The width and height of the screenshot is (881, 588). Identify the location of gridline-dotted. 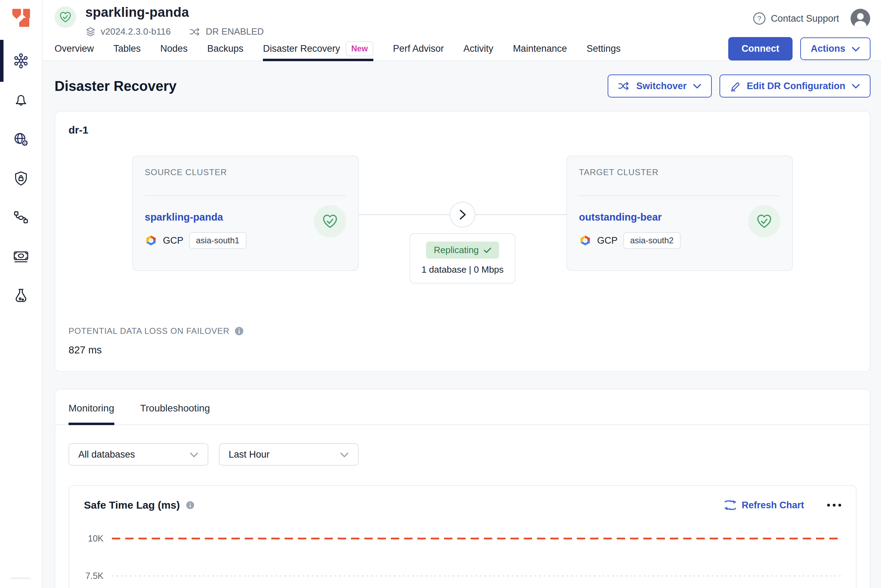
(476, 576).